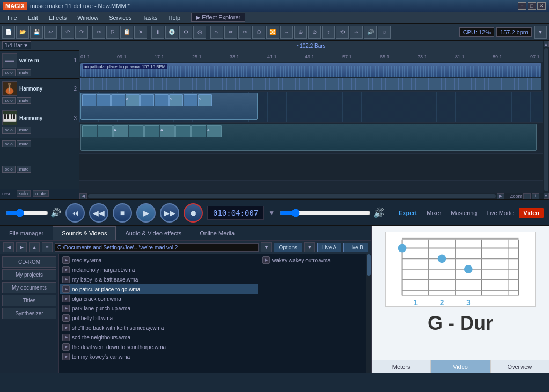 This screenshot has width=549, height=392. Describe the element at coordinates (312, 260) in the screenshot. I see `file-item-wakey: ▶ wakey wakey outro.wma` at that location.